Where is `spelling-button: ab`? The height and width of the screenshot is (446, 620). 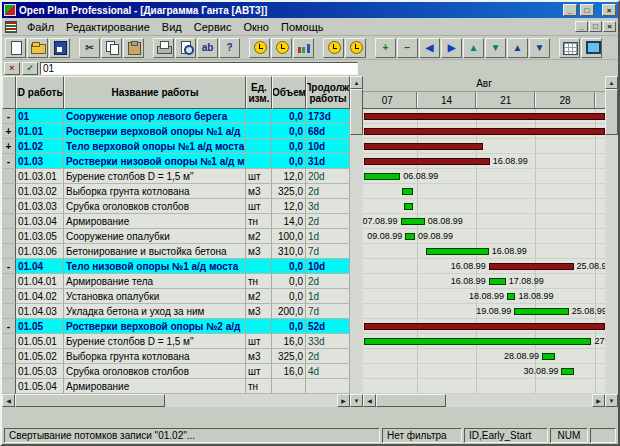 spelling-button: ab is located at coordinates (208, 48).